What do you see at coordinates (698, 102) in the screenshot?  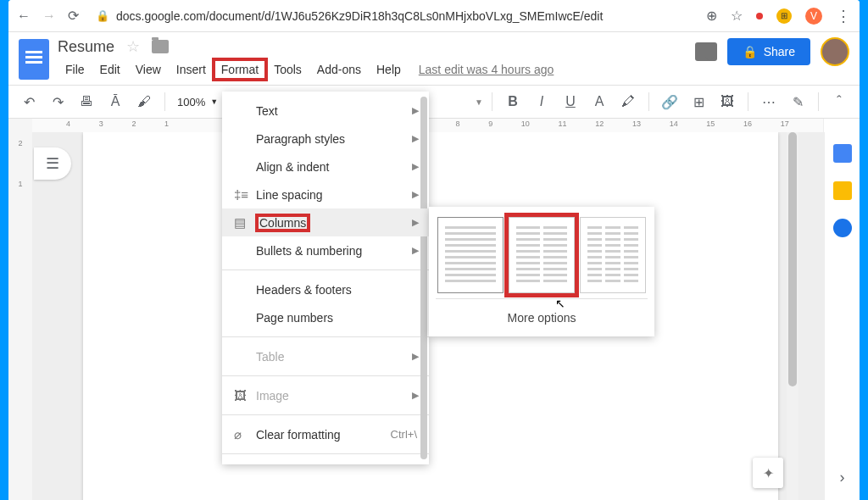 I see `comment-icon: ⊞` at bounding box center [698, 102].